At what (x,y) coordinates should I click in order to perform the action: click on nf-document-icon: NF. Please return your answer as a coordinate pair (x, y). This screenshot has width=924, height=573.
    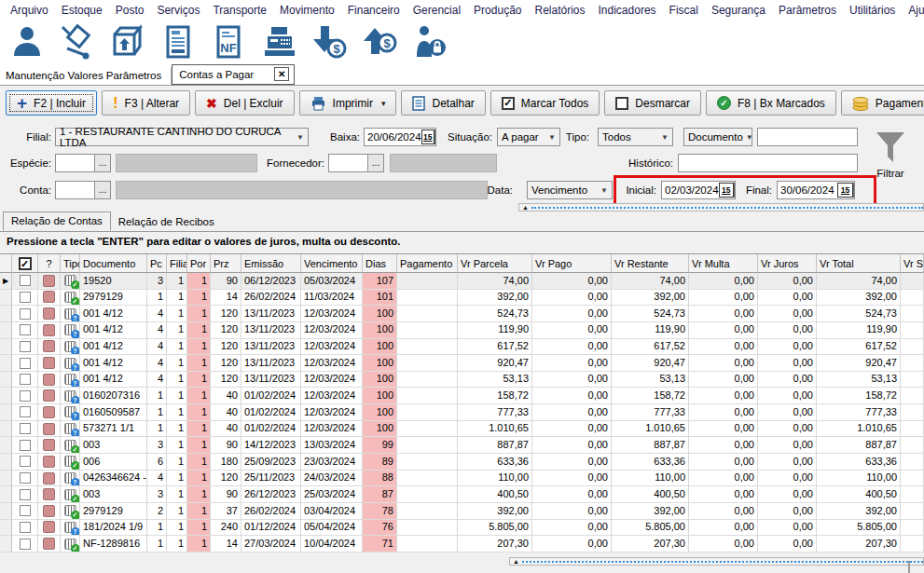
    Looking at the image, I should click on (228, 42).